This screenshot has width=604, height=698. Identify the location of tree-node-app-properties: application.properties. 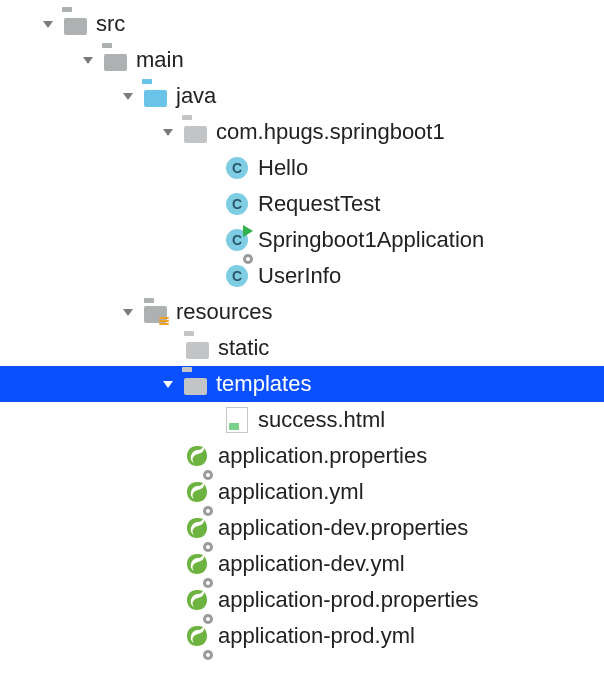
(302, 456).